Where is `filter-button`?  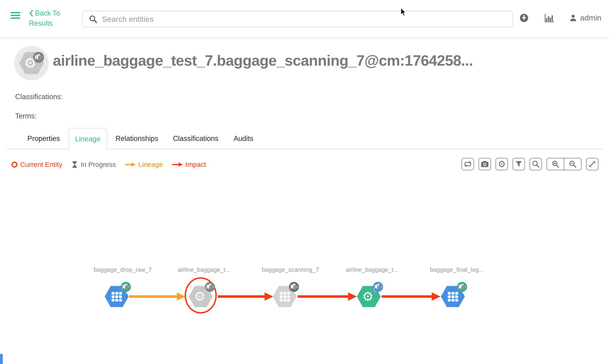
filter-button is located at coordinates (519, 164).